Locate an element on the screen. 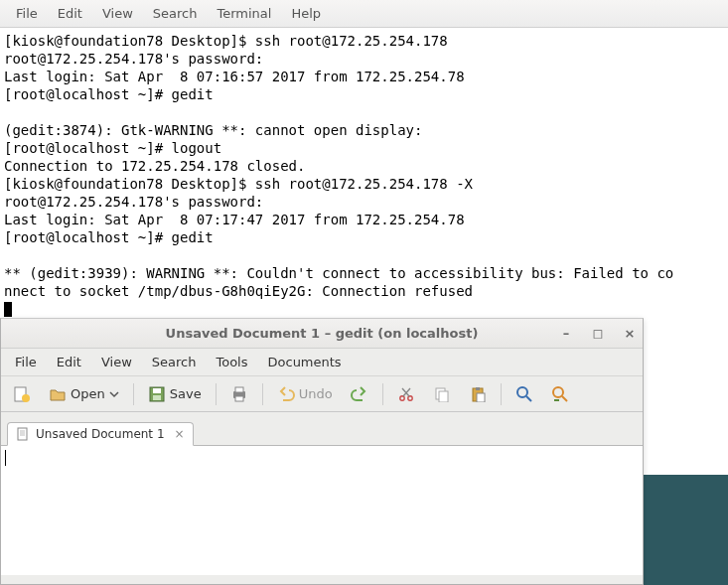 This screenshot has height=585, width=728. find-button is located at coordinates (524, 394).